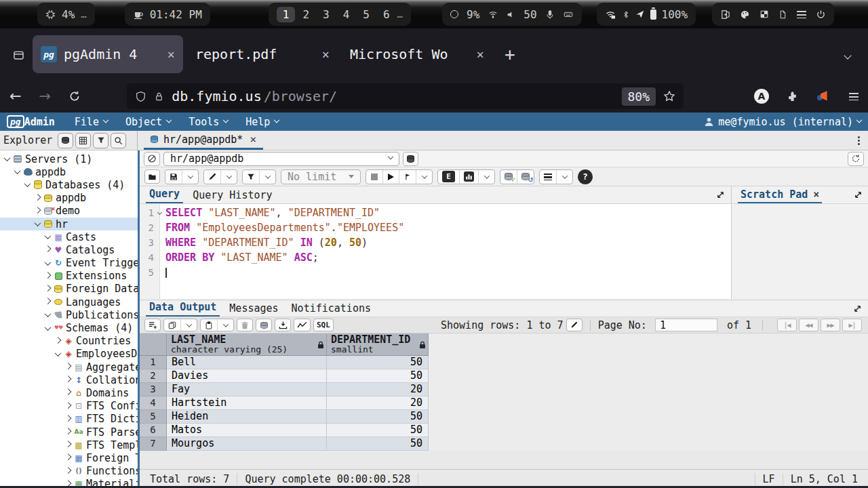  What do you see at coordinates (378, 390) in the screenshot?
I see `cell-department-id: 20` at bounding box center [378, 390].